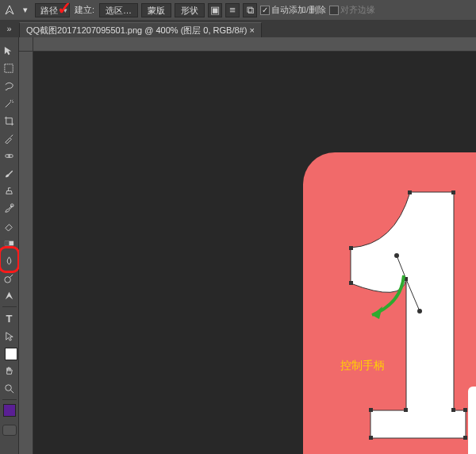 Image resolution: width=476 pixels, height=454 pixels. What do you see at coordinates (52, 10) in the screenshot?
I see `tool-mode-select: 路径` at bounding box center [52, 10].